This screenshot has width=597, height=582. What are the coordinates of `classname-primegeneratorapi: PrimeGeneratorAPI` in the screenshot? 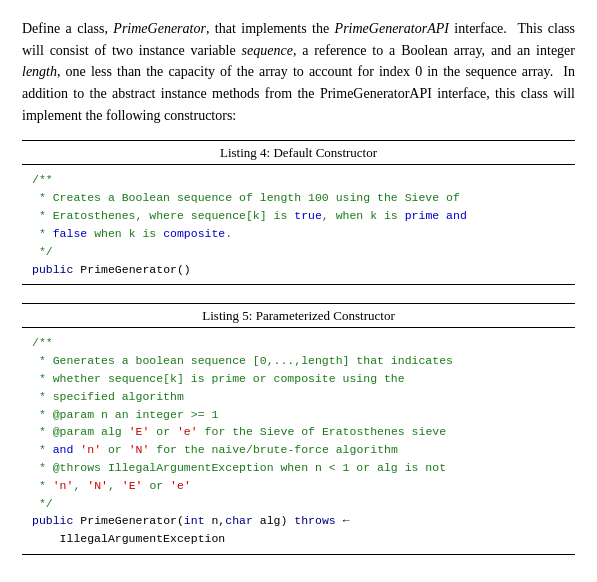 It's located at (392, 28).